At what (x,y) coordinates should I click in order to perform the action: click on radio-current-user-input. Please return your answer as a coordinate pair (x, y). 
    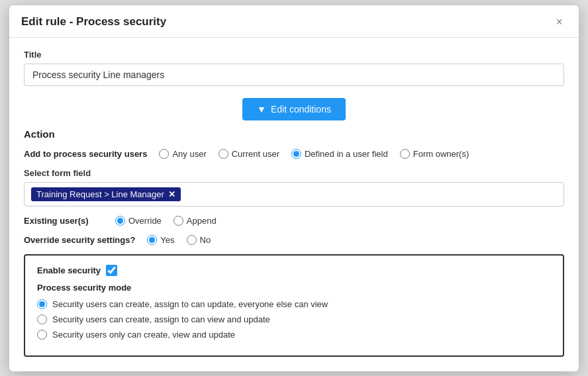
    Looking at the image, I should click on (224, 154).